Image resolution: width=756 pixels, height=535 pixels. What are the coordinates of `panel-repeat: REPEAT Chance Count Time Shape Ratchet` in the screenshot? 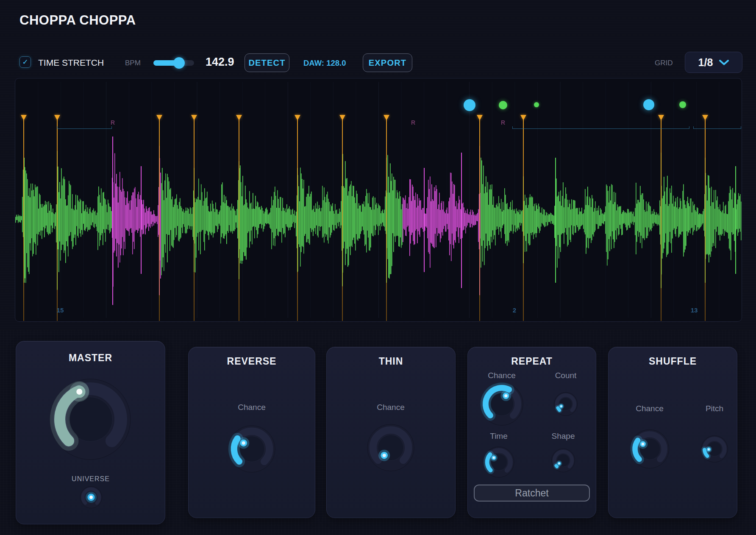 It's located at (532, 432).